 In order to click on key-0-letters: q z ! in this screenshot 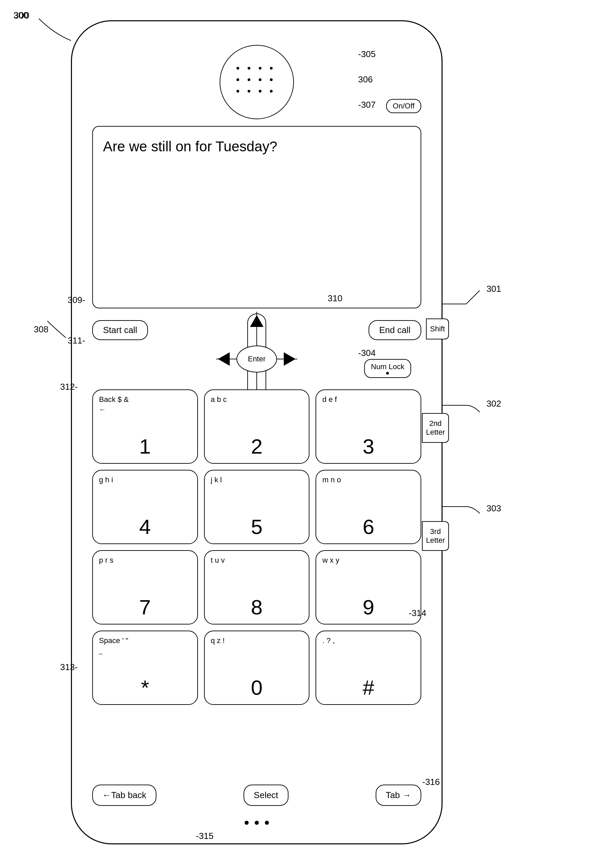, I will do `click(218, 641)`.